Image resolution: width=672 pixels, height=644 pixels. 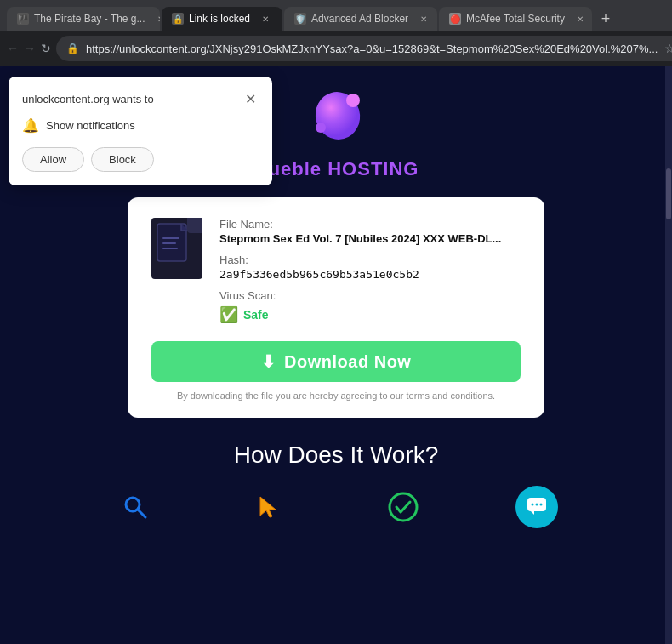 I want to click on popup-close-button: ✕, so click(x=250, y=99).